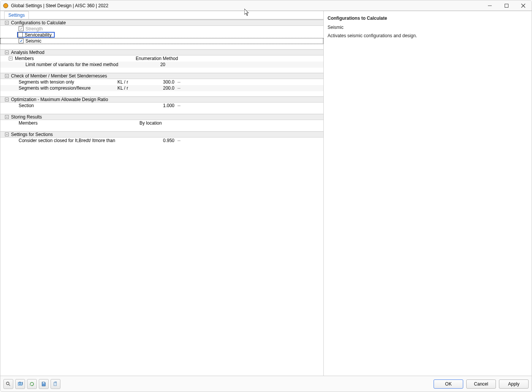  Describe the element at coordinates (523, 6) in the screenshot. I see `close-button` at that location.